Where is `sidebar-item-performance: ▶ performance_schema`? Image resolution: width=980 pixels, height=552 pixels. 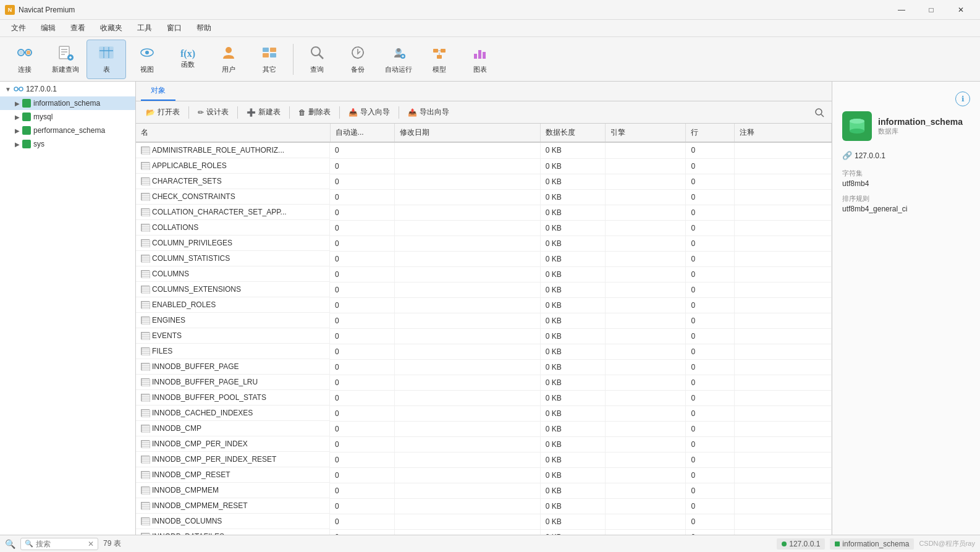 sidebar-item-performance: ▶ performance_schema is located at coordinates (68, 130).